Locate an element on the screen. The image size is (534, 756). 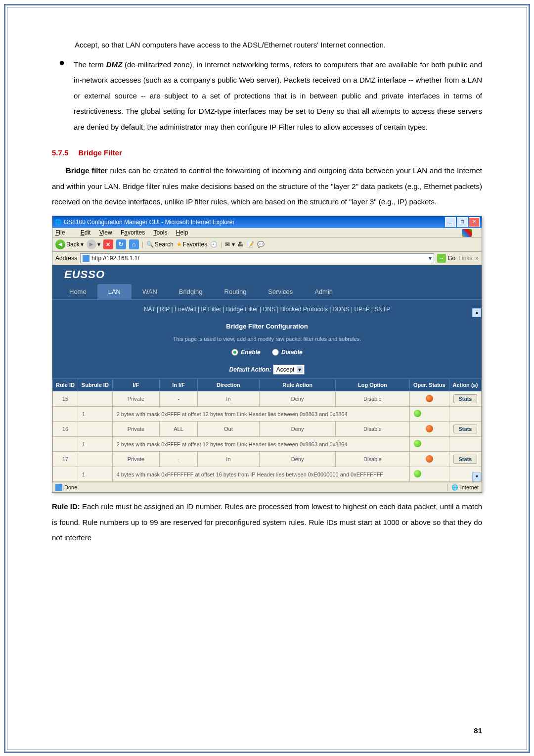
section-heading: 5.7.5Bridge Filter is located at coordinates (267, 152).